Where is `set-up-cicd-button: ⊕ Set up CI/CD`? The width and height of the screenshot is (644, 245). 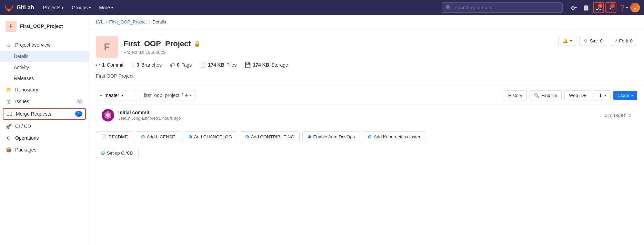
set-up-cicd-button: ⊕ Set up CI/CD is located at coordinates (117, 153).